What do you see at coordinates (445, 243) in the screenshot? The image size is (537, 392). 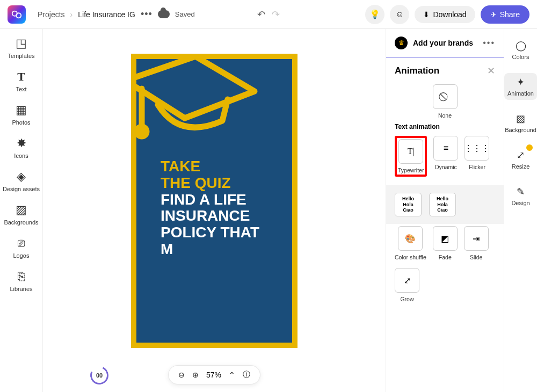 I see `anim-fade: ◩ Fade` at bounding box center [445, 243].